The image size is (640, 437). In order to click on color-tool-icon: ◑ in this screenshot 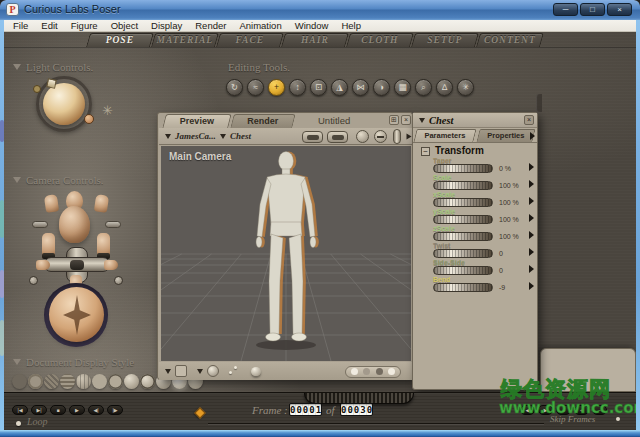, I will do `click(382, 88)`.